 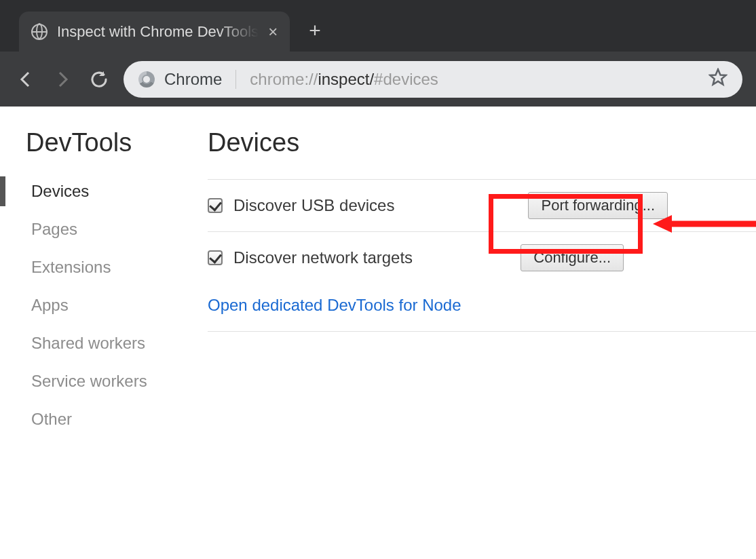 I want to click on address-bar: Chrome chrome://inspect/#devices, so click(x=433, y=79).